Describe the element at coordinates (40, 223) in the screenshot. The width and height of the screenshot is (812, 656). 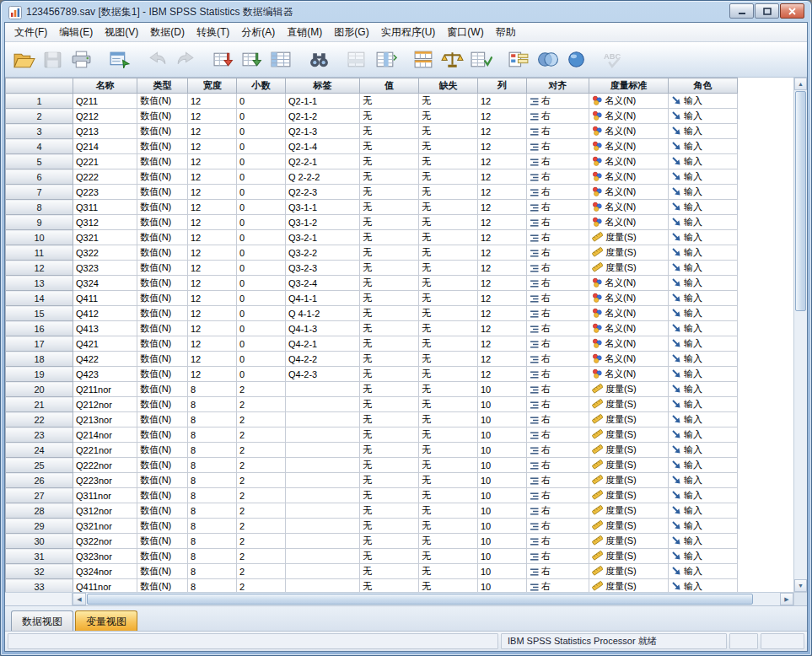
I see `row-number: 9` at that location.